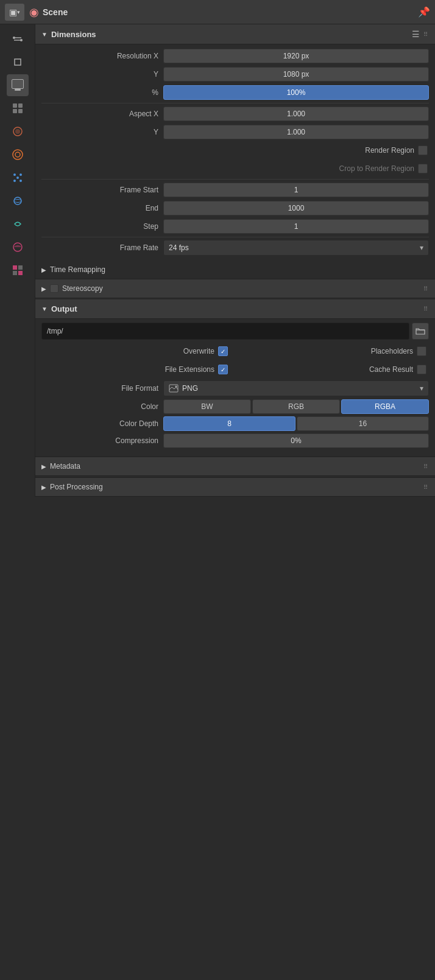 The image size is (435, 980). I want to click on post-processing-label: Post Processing, so click(77, 487).